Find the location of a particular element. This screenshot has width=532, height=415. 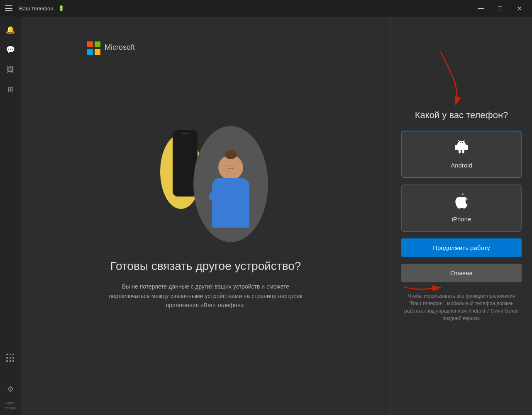

ms-logo-yellow is located at coordinates (98, 52).